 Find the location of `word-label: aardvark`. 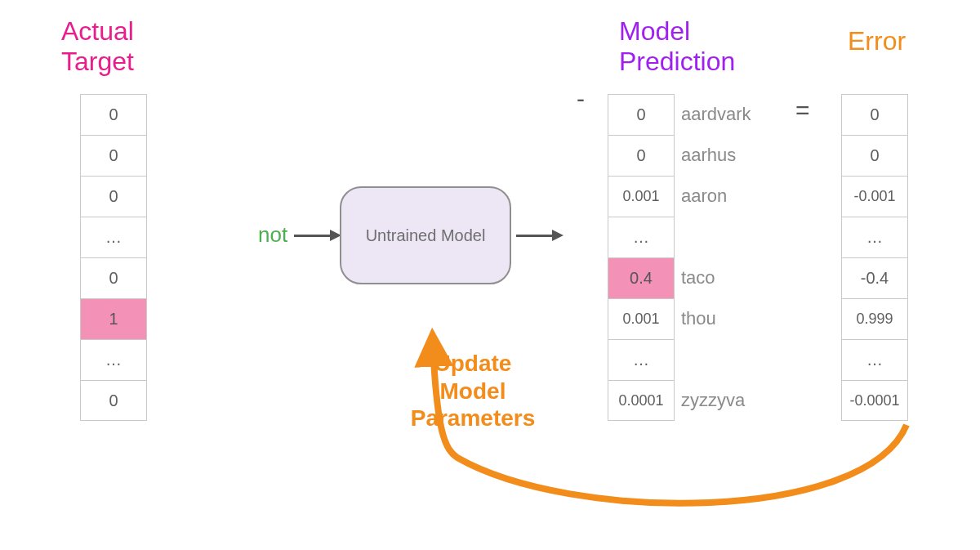

word-label: aardvark is located at coordinates (716, 114).